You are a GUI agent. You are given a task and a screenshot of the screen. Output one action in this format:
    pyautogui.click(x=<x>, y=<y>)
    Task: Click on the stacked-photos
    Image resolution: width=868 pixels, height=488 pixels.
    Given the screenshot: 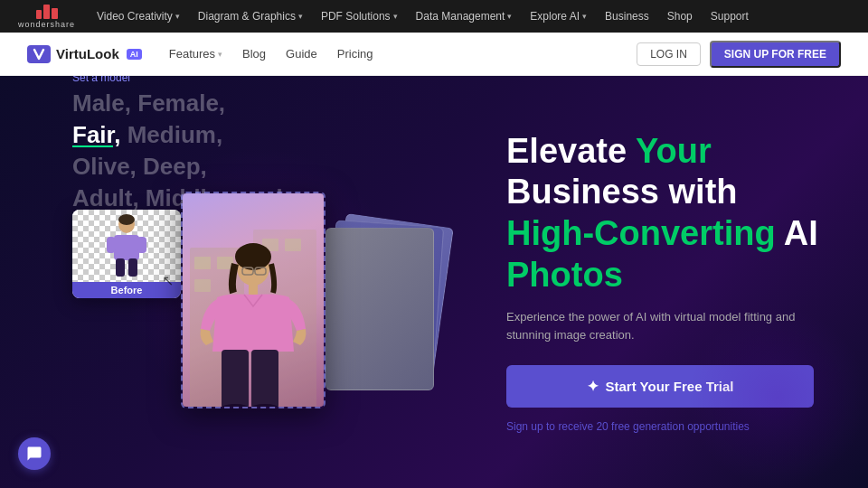 What is the action you would take?
    pyautogui.click(x=384, y=309)
    